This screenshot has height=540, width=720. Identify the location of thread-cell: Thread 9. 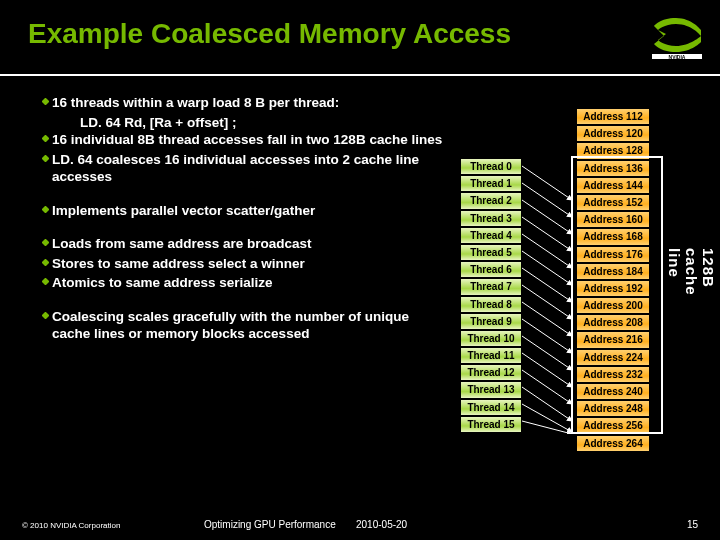
(491, 322).